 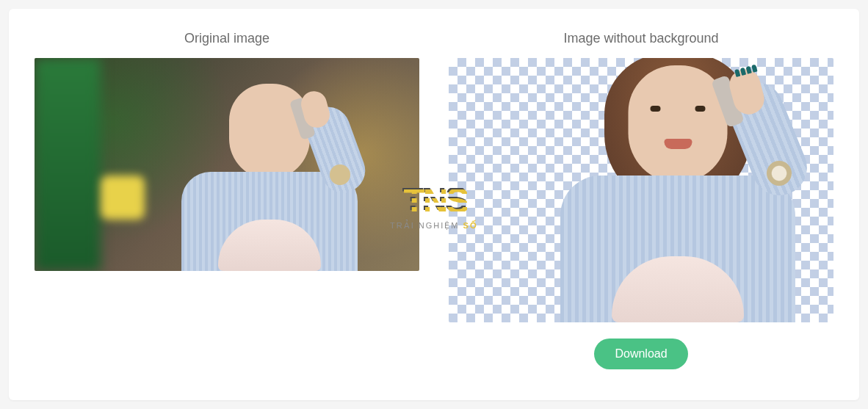 I want to click on download-button: Download, so click(x=640, y=354).